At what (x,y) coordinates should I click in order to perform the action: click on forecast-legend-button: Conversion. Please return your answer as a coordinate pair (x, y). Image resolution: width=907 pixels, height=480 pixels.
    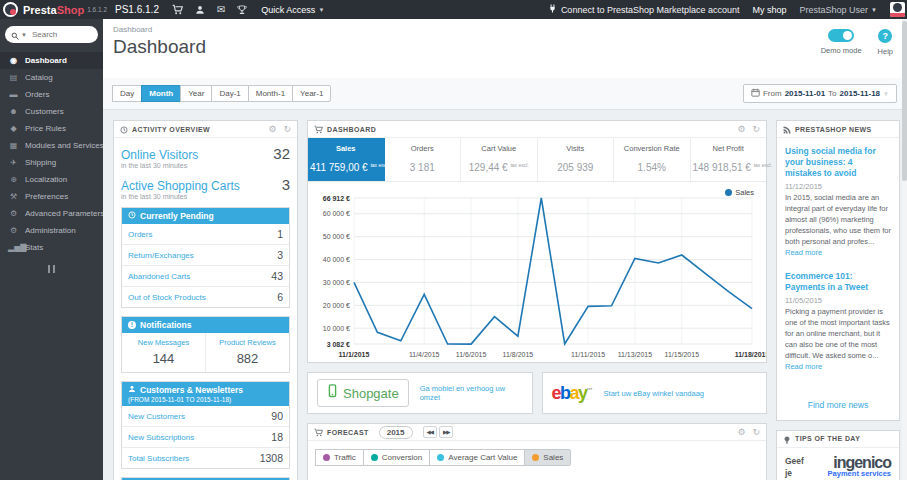
    Looking at the image, I should click on (396, 458).